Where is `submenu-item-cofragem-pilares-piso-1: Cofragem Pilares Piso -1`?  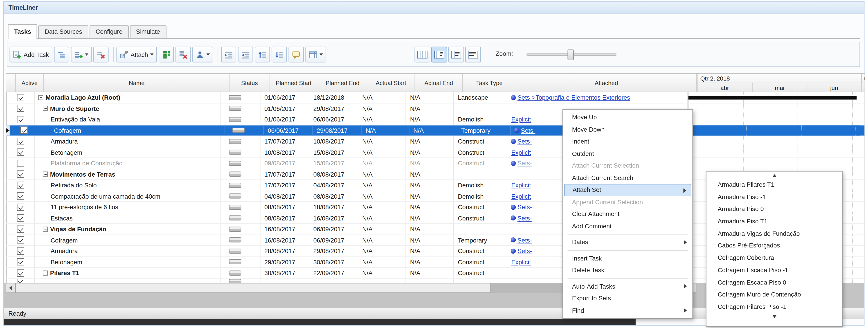
submenu-item-cofragem-pilares-piso-1: Cofragem Pilares Piso -1 is located at coordinates (774, 307).